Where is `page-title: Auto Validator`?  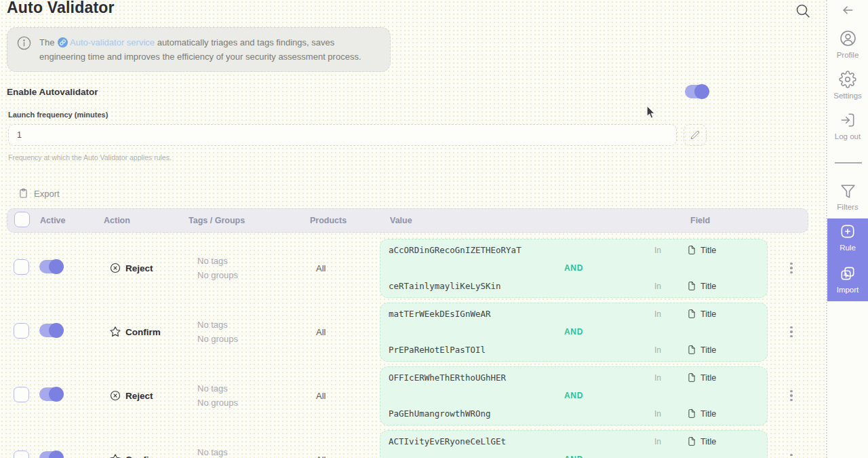
page-title: Auto Validator is located at coordinates (61, 8).